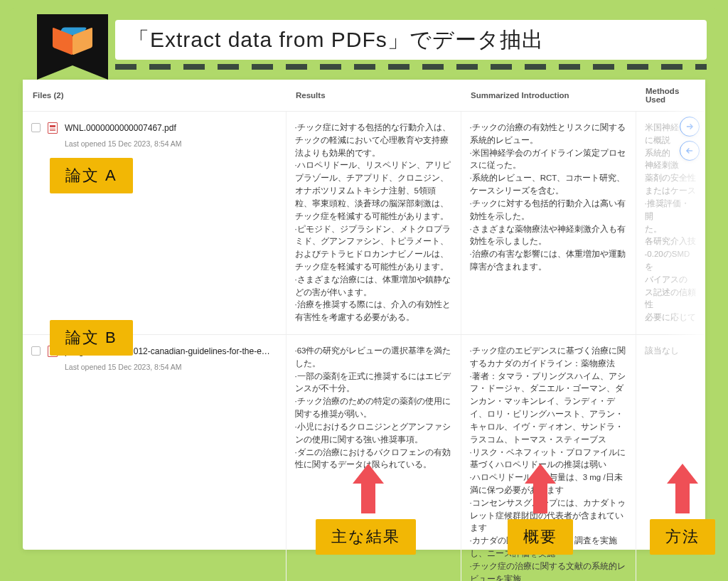 The width and height of the screenshot is (728, 581). What do you see at coordinates (670, 95) in the screenshot?
I see `col-header-methods: Methods Used` at bounding box center [670, 95].